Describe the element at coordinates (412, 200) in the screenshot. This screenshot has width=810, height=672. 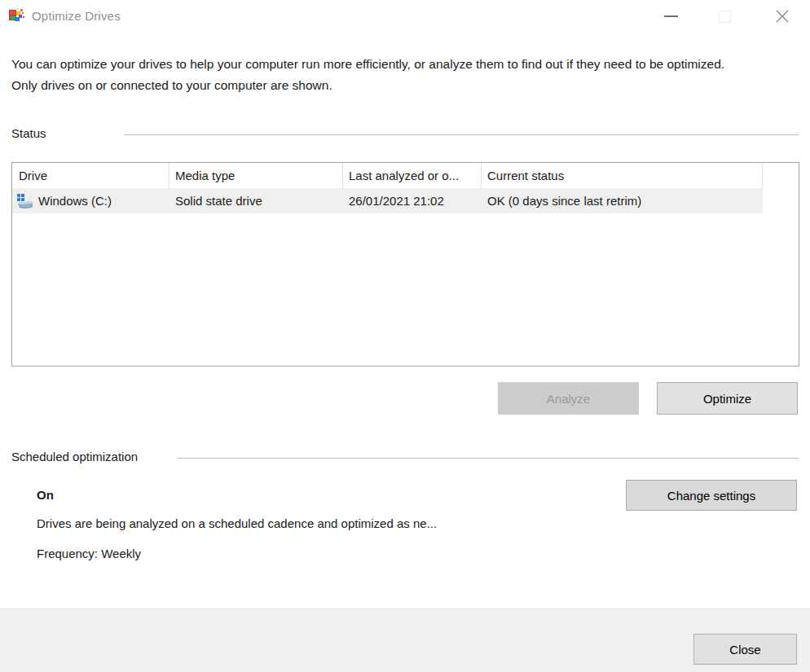
I see `cell-last-analyzed: 26/01/2021 21:02` at that location.